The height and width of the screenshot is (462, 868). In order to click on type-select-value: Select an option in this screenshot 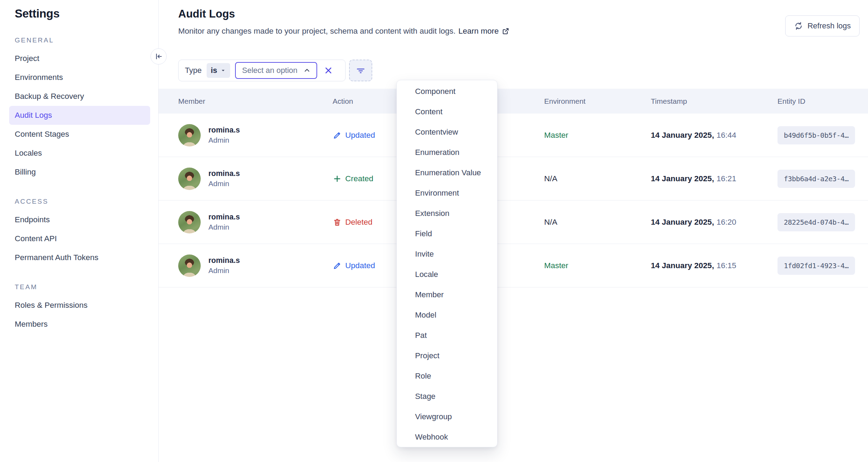, I will do `click(270, 70)`.